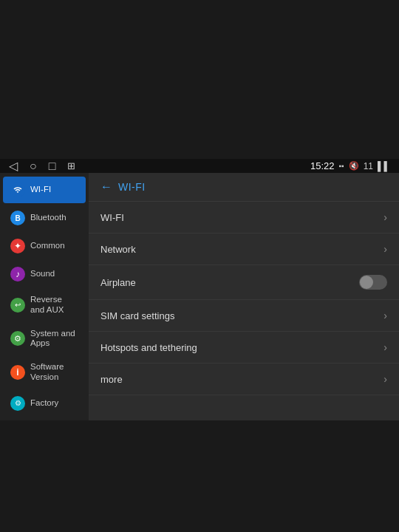 This screenshot has height=532, width=399. What do you see at coordinates (18, 305) in the screenshot?
I see `reverse-icon: ↩` at bounding box center [18, 305].